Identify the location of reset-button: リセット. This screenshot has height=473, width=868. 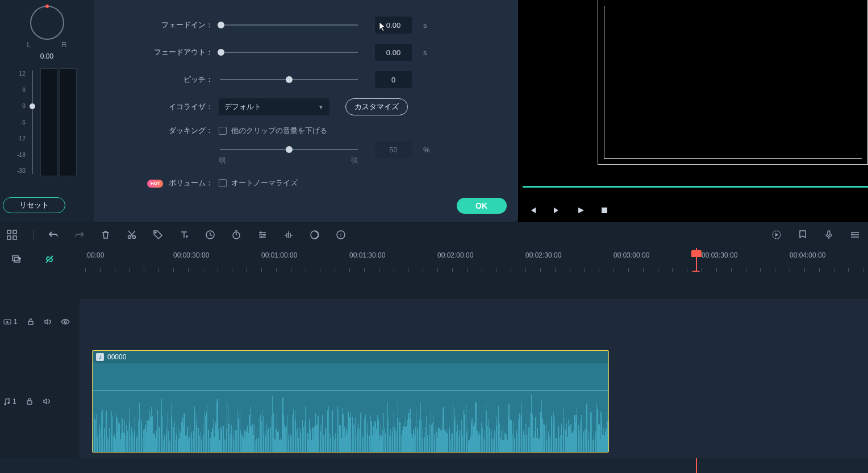
(34, 205).